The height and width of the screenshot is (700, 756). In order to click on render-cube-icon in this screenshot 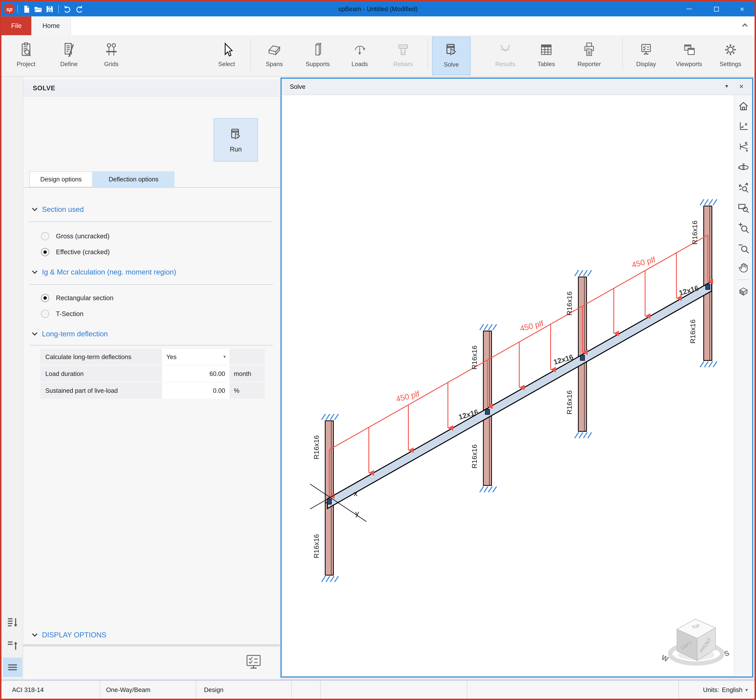, I will do `click(744, 290)`.